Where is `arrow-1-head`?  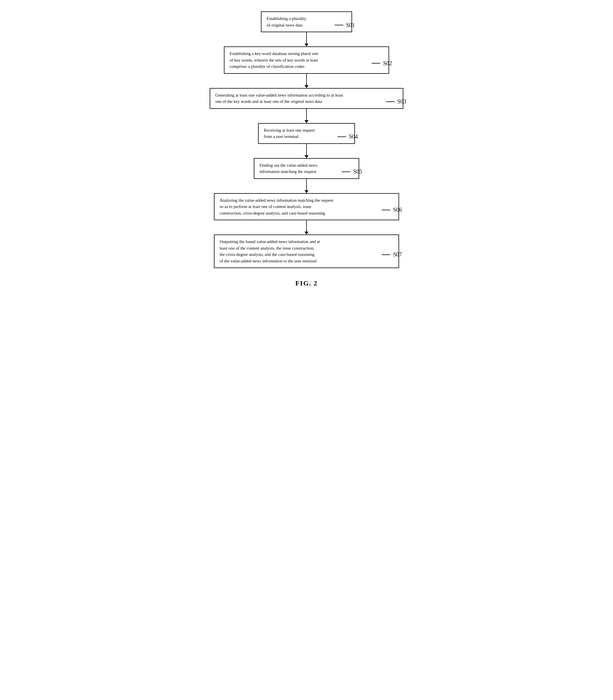 arrow-1-head is located at coordinates (306, 45).